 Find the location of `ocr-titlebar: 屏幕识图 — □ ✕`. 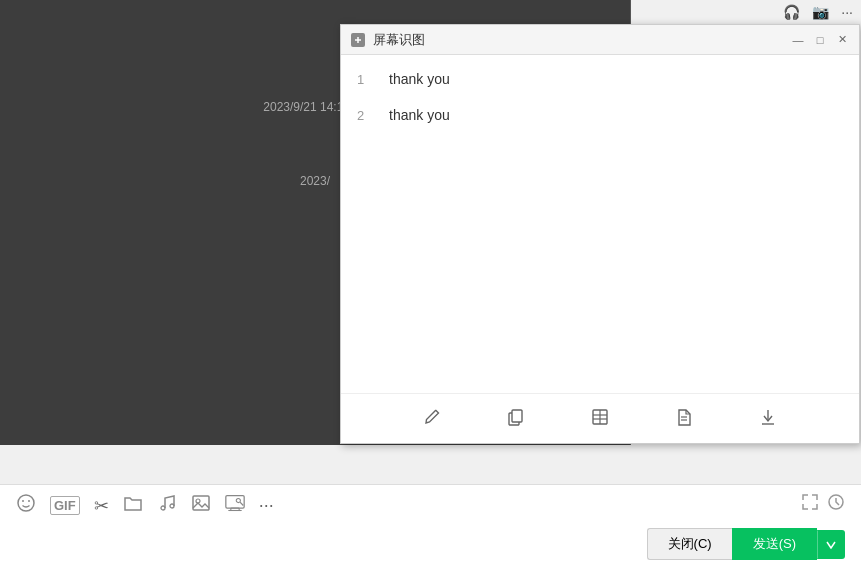

ocr-titlebar: 屏幕识图 — □ ✕ is located at coordinates (600, 40).